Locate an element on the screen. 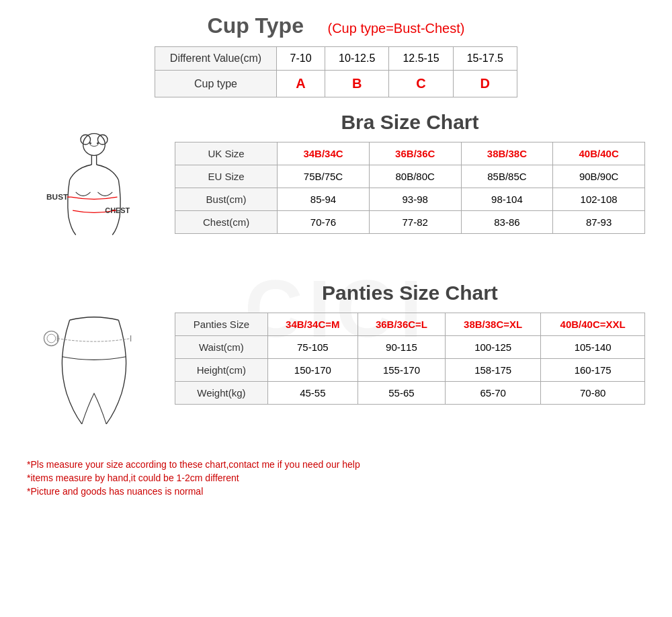  bra-uk-label: UK Size is located at coordinates (226, 154).